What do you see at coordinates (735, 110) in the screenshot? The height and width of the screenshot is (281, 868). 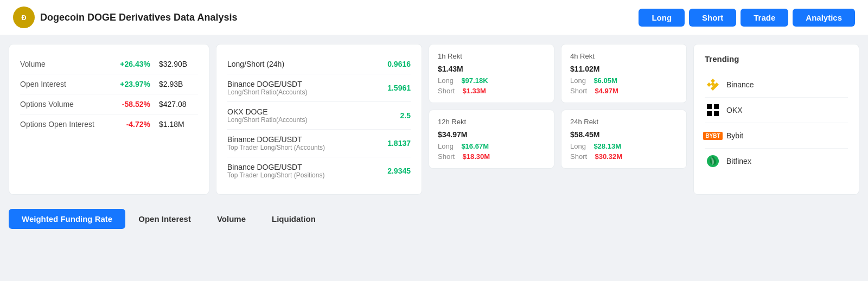 I see `trending-name-okx: OKX` at bounding box center [735, 110].